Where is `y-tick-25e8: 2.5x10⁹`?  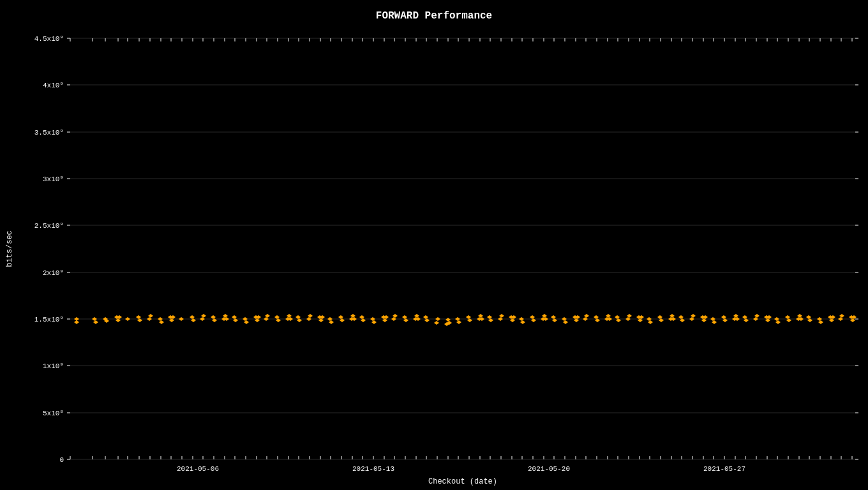
y-tick-25e8: 2.5x10⁹ is located at coordinates (49, 226).